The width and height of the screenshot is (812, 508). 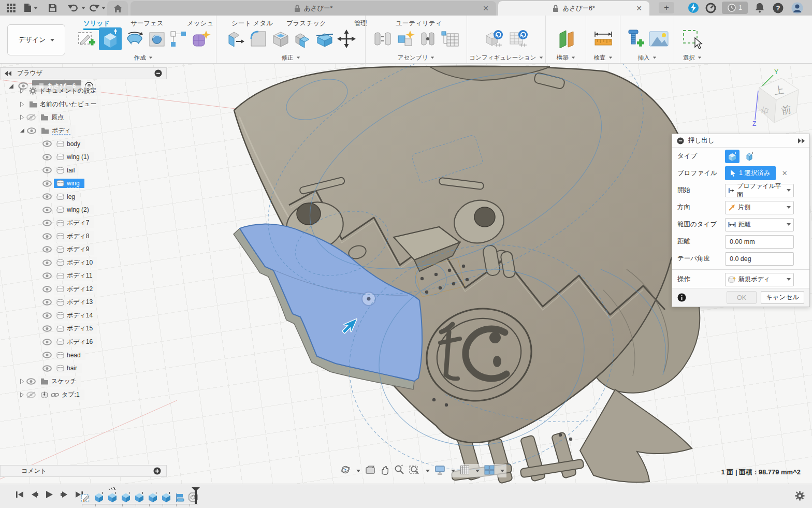 I want to click on grid-snap-icon, so click(x=465, y=471).